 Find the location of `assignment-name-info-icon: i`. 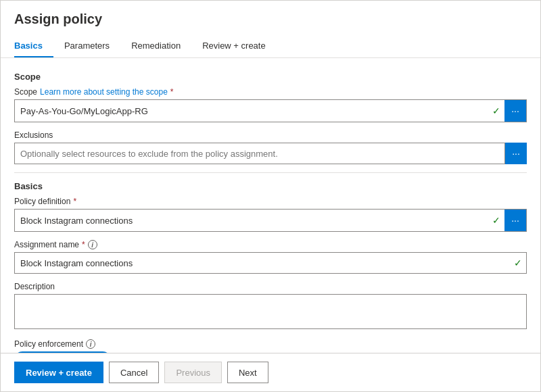

assignment-name-info-icon: i is located at coordinates (93, 245).